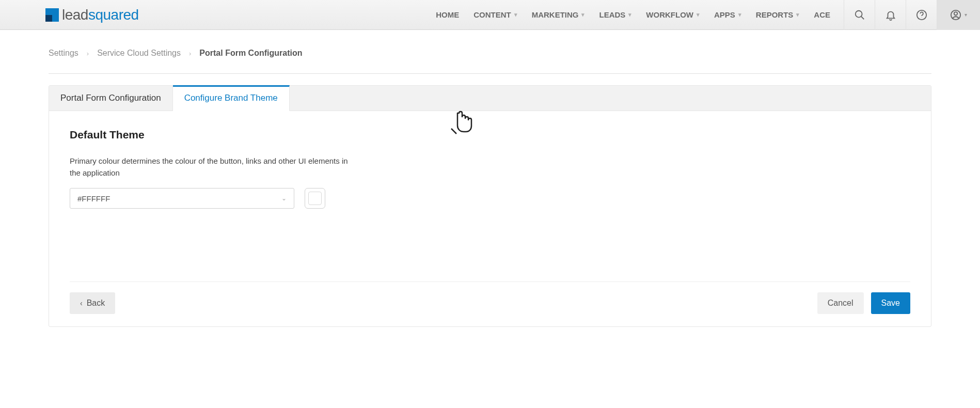  What do you see at coordinates (841, 303) in the screenshot?
I see `cancel-button-label: Cancel` at bounding box center [841, 303].